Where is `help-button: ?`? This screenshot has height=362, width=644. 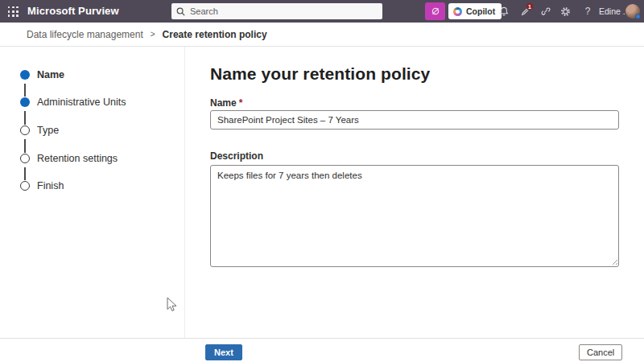 help-button: ? is located at coordinates (588, 11).